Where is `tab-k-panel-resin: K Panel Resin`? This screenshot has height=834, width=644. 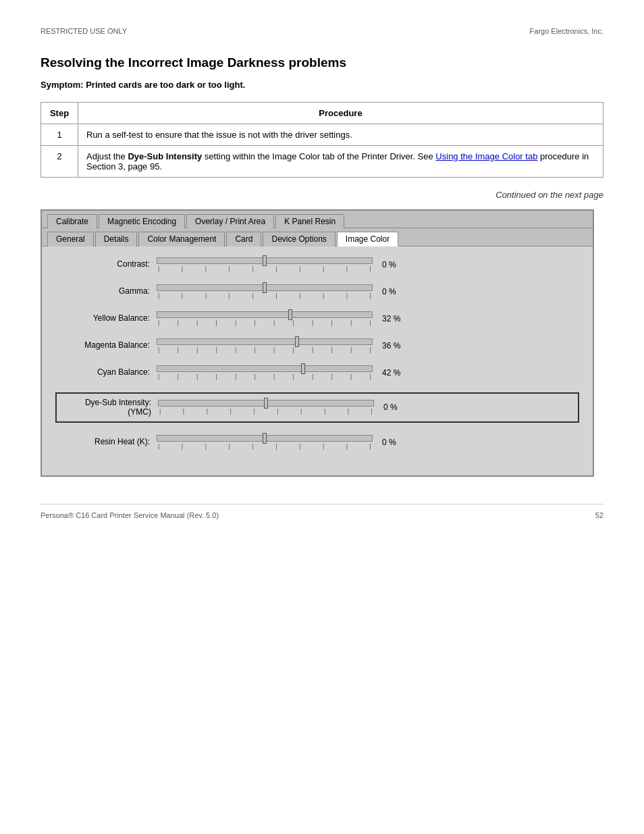 tab-k-panel-resin: K Panel Resin is located at coordinates (310, 221).